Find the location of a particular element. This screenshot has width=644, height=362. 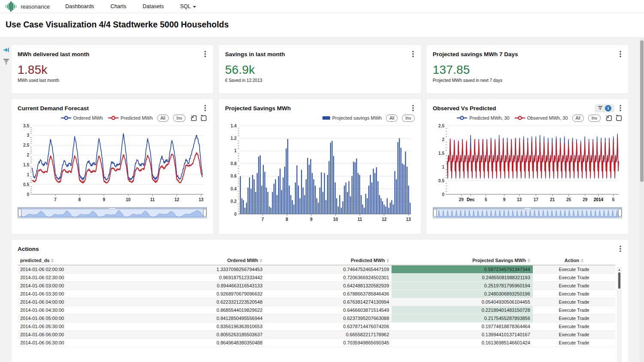

table-row: 2014-01-06 04:00:000.62233212235205480.6… is located at coordinates (316, 302).